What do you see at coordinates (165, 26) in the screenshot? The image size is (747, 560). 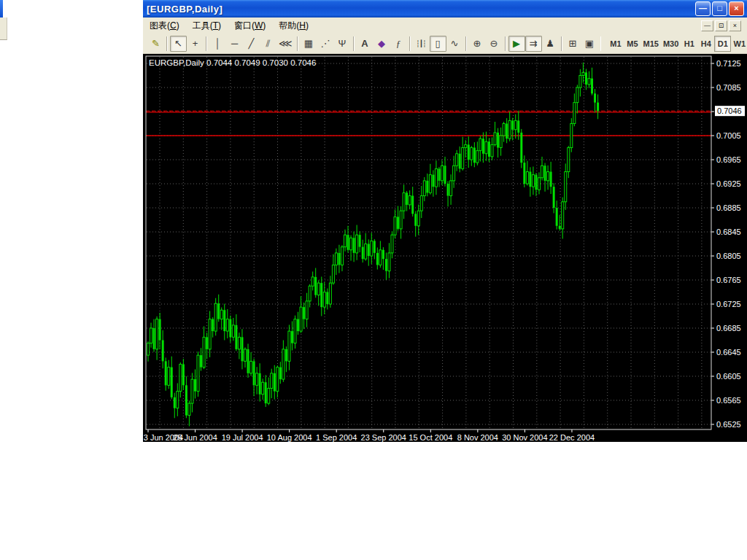 I see `menu-item-c: 图表(C)` at bounding box center [165, 26].